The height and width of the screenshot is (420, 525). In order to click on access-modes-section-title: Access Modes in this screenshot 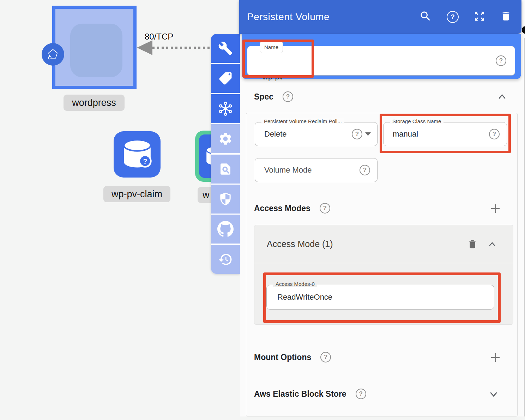, I will do `click(282, 208)`.